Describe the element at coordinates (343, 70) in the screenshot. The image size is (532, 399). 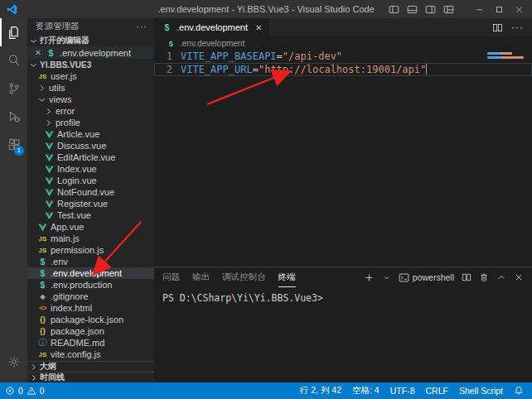
I see `code-line-2: 2VITE_APP_URL="http://localhost:19001/ap…` at that location.